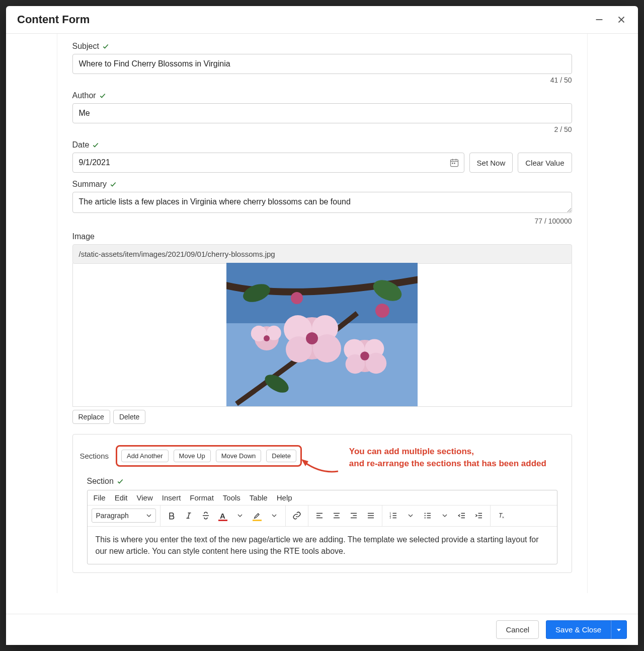 Image resolution: width=644 pixels, height=651 pixels. What do you see at coordinates (95, 456) in the screenshot?
I see `sections-group-label: Sections` at bounding box center [95, 456].